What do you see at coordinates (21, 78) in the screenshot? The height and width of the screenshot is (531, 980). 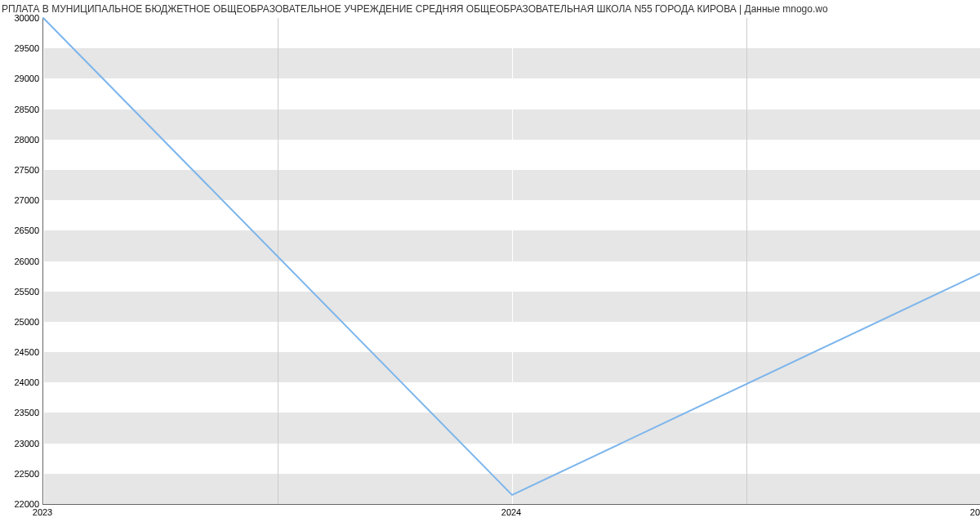 I see `y-tick-label: 29000` at bounding box center [21, 78].